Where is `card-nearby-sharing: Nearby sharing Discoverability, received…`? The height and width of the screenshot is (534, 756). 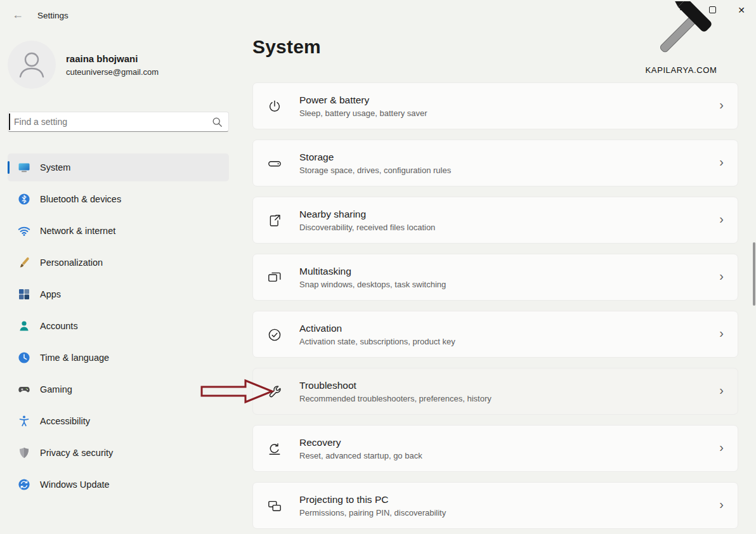
card-nearby-sharing: Nearby sharing Discoverability, received… is located at coordinates (495, 220).